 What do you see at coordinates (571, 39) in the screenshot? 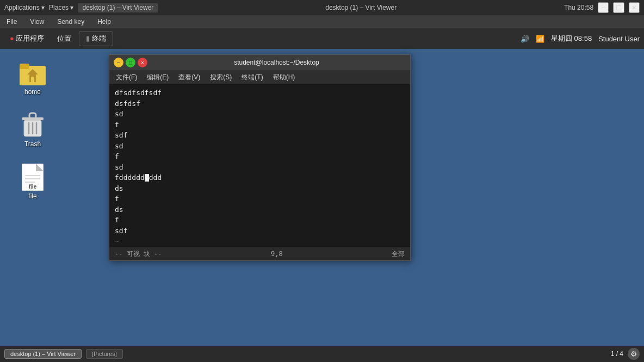
I see `guest-time: 星期四 08:58` at bounding box center [571, 39].